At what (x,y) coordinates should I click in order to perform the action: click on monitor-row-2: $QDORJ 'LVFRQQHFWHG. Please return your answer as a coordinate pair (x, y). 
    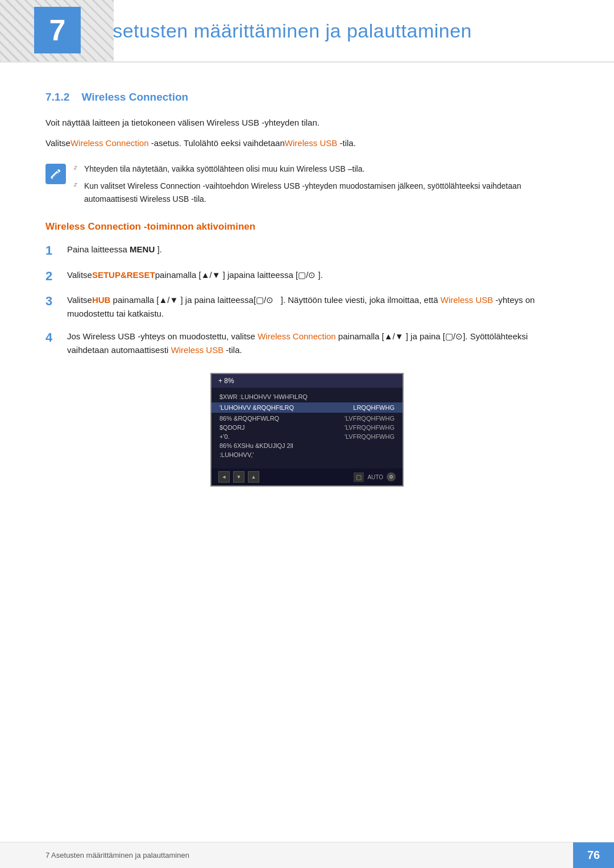
    Looking at the image, I should click on (307, 427).